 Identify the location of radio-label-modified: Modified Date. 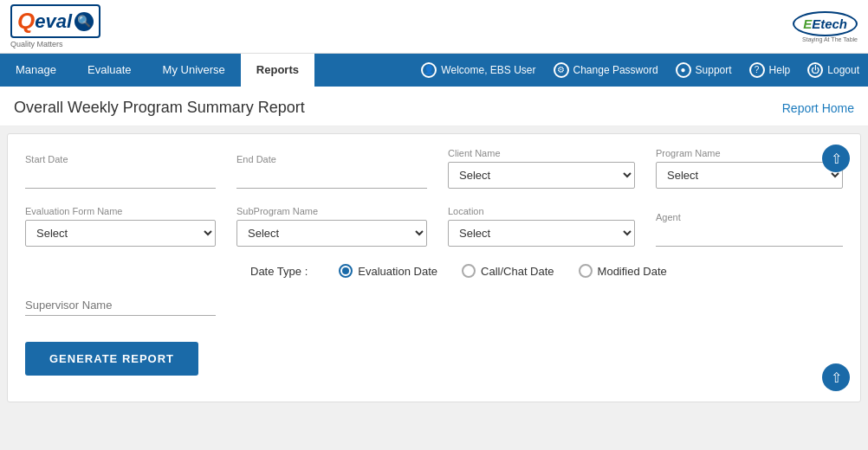
(632, 272).